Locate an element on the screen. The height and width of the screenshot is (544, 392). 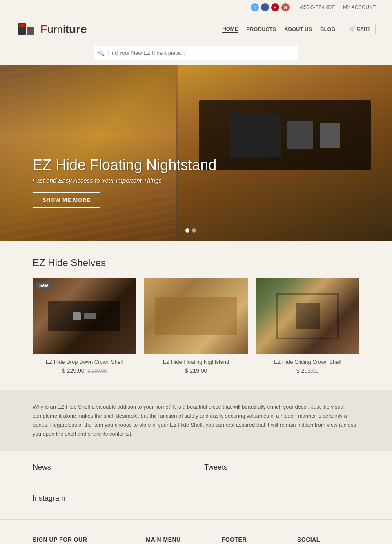
news-tweets-section: News Tweets is located at coordinates (196, 472).